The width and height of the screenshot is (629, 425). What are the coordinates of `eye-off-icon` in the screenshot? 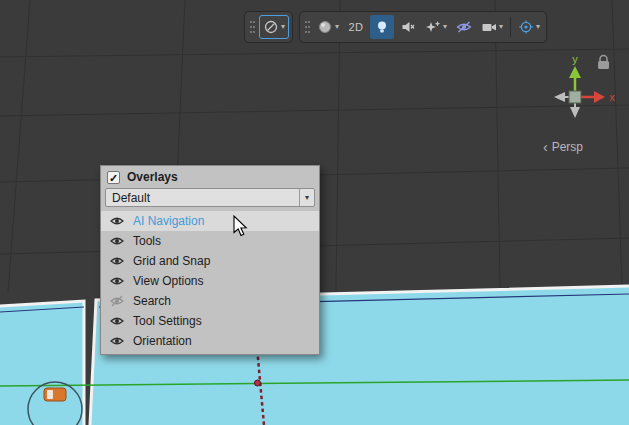 It's located at (117, 301).